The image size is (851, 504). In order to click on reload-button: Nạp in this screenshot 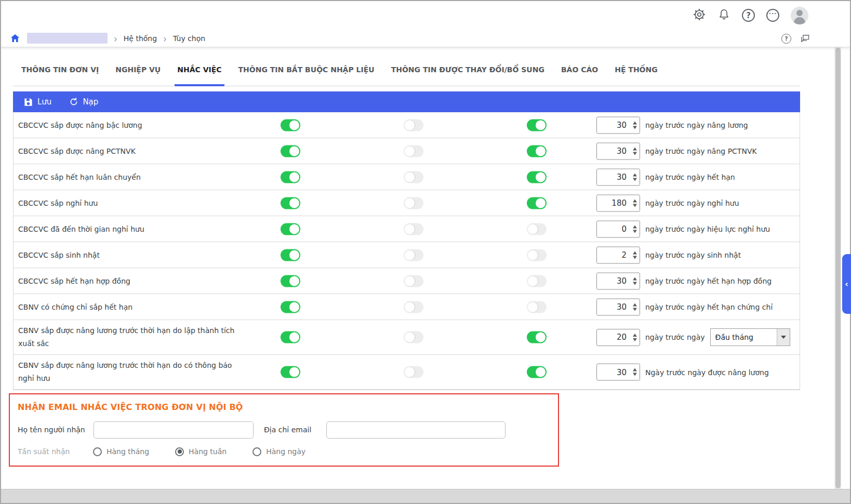, I will do `click(84, 102)`.